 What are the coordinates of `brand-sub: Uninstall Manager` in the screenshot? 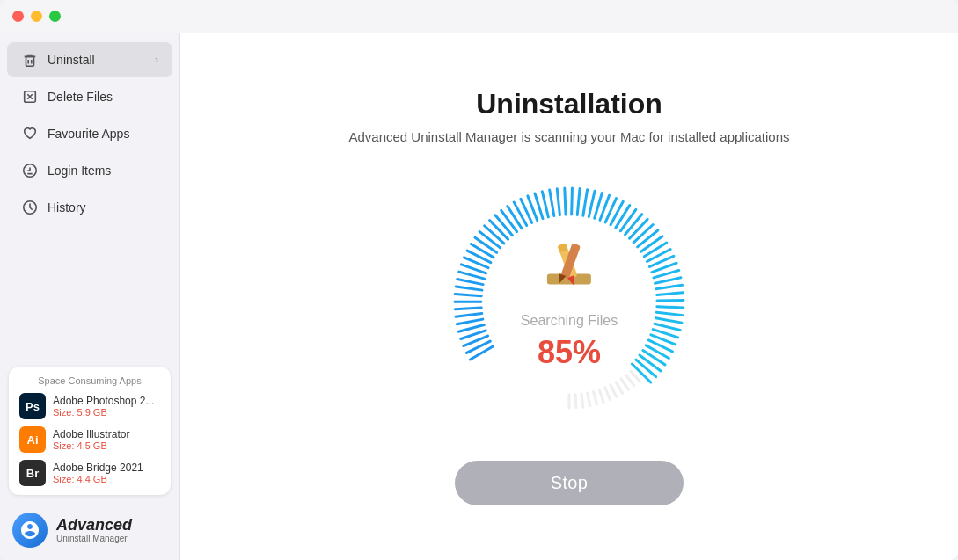 It's located at (94, 538).